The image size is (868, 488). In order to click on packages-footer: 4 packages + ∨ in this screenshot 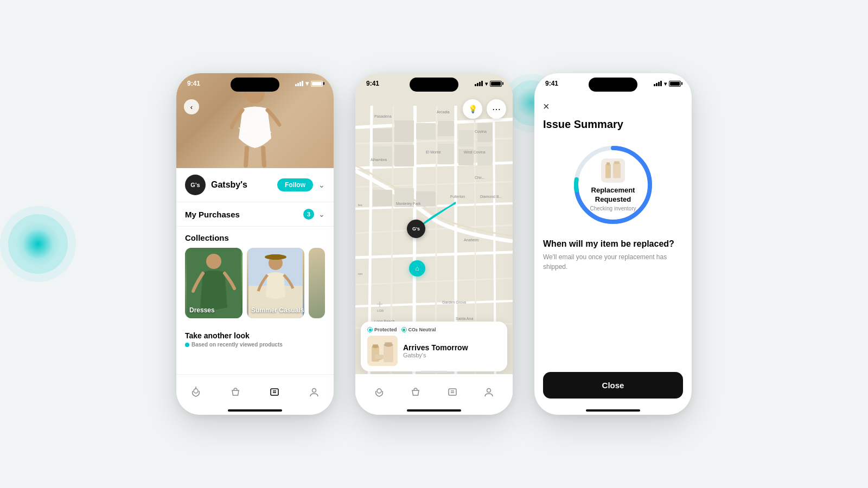, I will do `click(434, 395)`.